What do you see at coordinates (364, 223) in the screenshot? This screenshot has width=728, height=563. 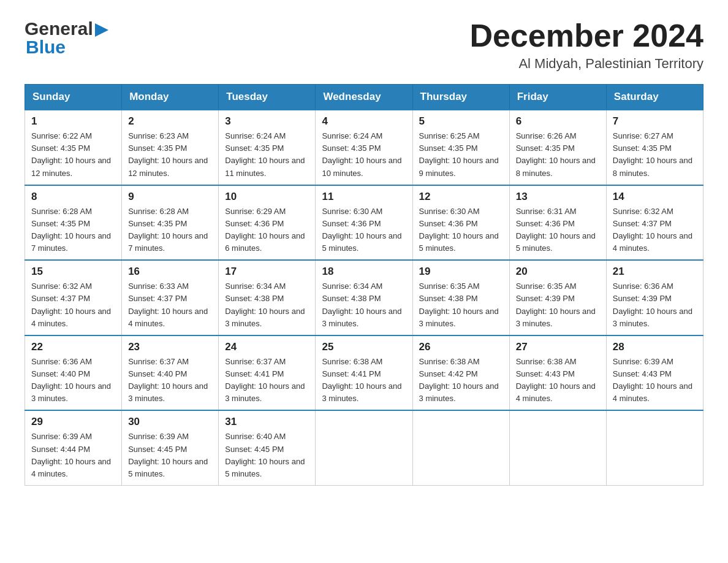 I see `calendar-cell: 11Sunrise: 6:30 AMSunset: 4:36 PMDayligh…` at bounding box center [364, 223].